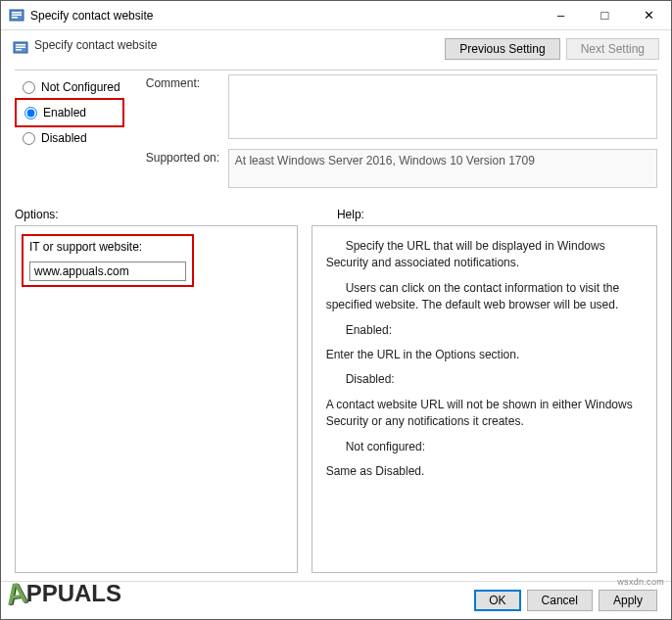 The height and width of the screenshot is (620, 672). Describe the element at coordinates (605, 16) in the screenshot. I see `window-controls: – □ ✕` at that location.